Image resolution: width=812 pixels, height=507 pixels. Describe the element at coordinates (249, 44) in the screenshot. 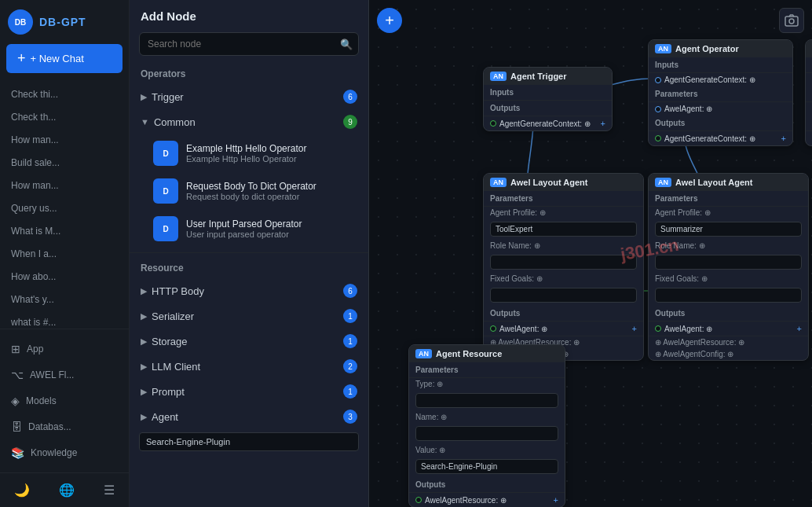

I see `search-input` at that location.